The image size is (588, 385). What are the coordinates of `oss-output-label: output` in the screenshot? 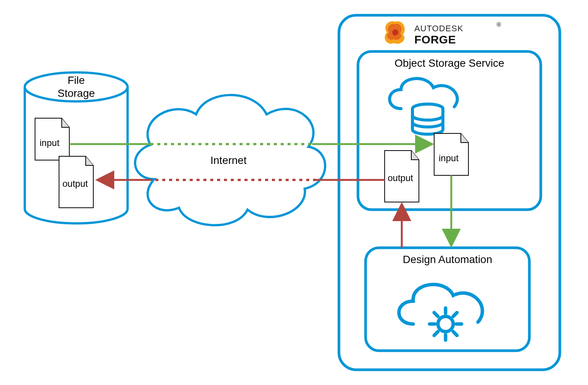 It's located at (401, 178).